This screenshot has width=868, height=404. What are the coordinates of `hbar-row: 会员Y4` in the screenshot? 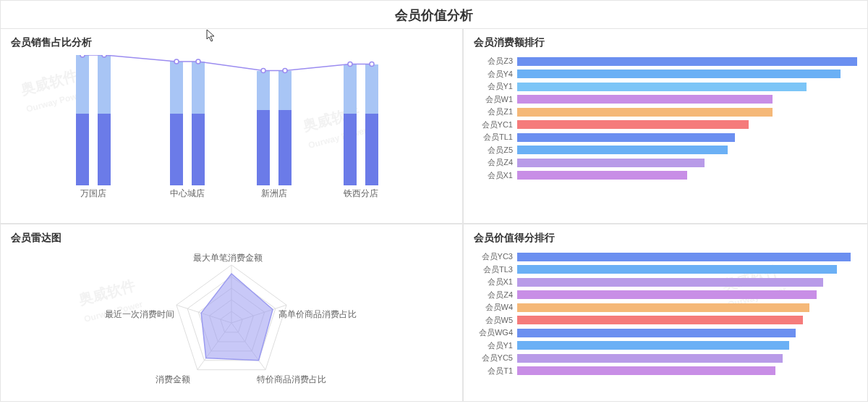 It's located at (665, 75).